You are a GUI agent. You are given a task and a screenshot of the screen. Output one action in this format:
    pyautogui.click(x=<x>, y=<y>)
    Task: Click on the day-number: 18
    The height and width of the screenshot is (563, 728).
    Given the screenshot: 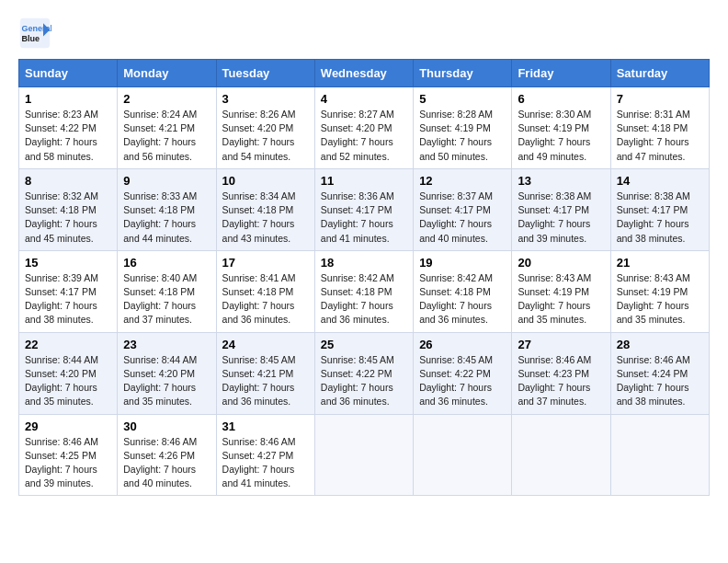 What is the action you would take?
    pyautogui.click(x=364, y=263)
    